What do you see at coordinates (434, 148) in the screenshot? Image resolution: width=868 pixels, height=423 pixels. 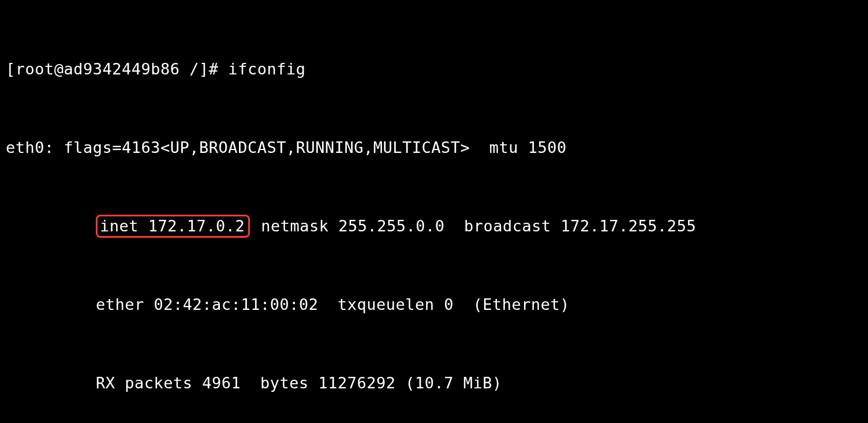 I see `eth0-header: eth0: flags=4163<UP,BROADCAST,RUNNING,MU…` at bounding box center [434, 148].